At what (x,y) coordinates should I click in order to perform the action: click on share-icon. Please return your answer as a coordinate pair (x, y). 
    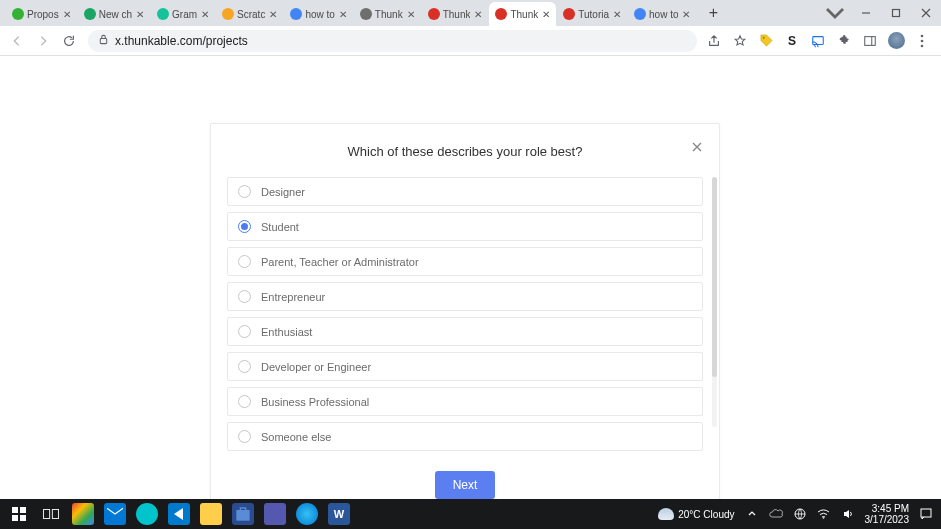
    Looking at the image, I should click on (714, 41).